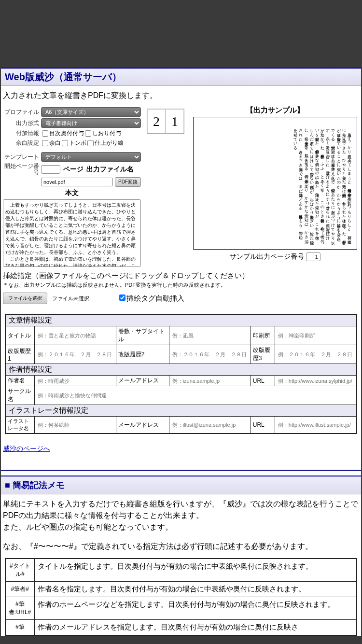  Describe the element at coordinates (210, 336) in the screenshot. I see `volume-input` at that location.